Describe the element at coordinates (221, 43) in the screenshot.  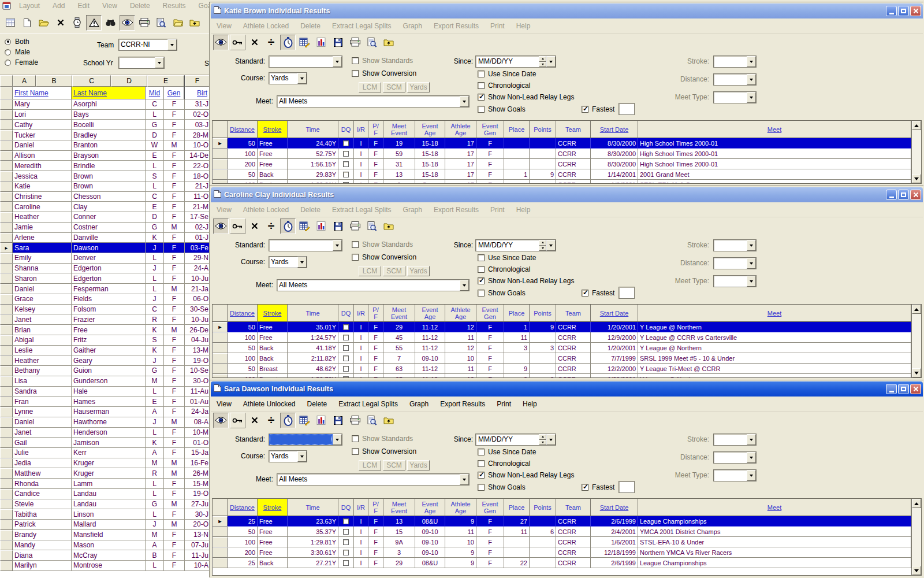
I see `eye-icon` at that location.